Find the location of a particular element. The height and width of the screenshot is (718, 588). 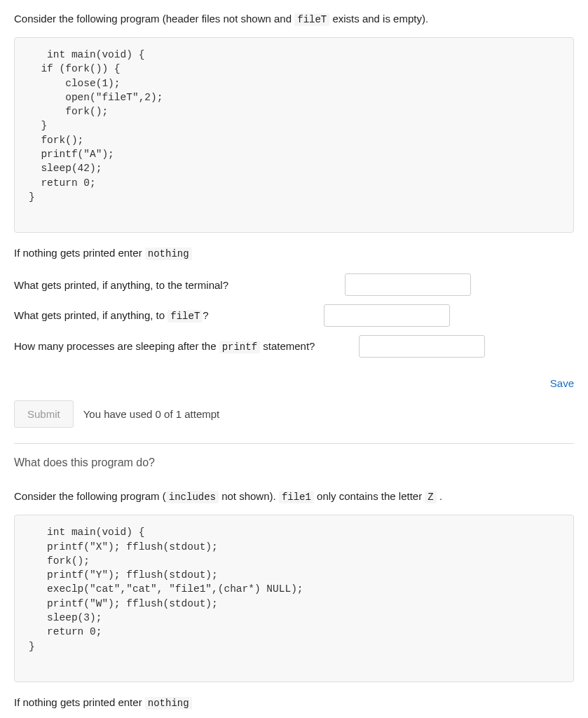

q2-intro-p2: not shown). is located at coordinates (249, 496).